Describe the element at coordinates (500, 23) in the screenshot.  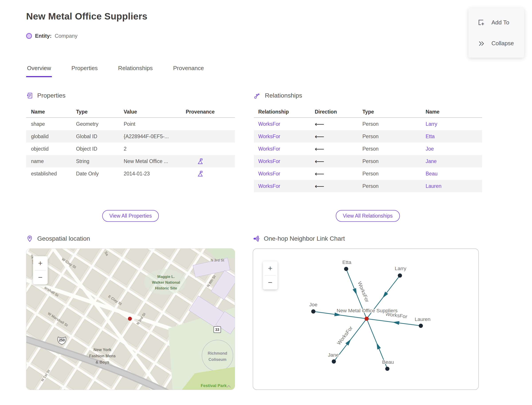
I see `add-to-label: Add To` at that location.